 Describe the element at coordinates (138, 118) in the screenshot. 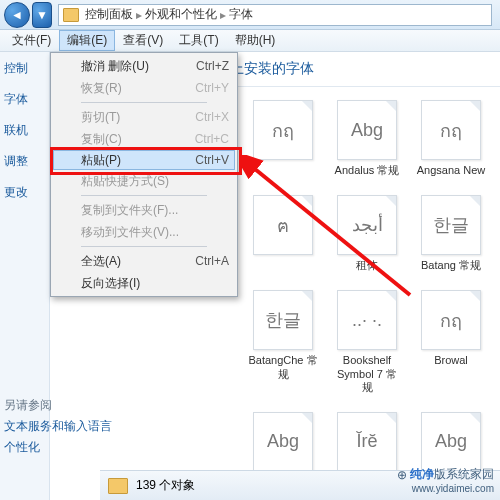

I see `menu-entry-label: 剪切(T)` at that location.